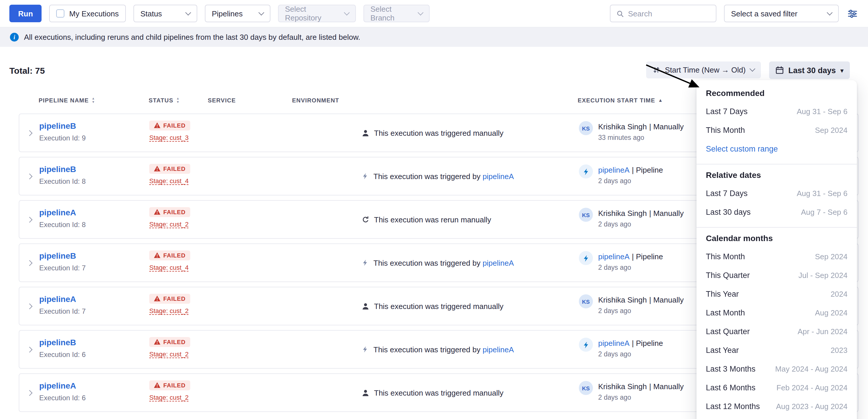 This screenshot has height=419, width=868. What do you see at coordinates (777, 294) in the screenshot?
I see `date-option-this-year: This Year2024` at bounding box center [777, 294].